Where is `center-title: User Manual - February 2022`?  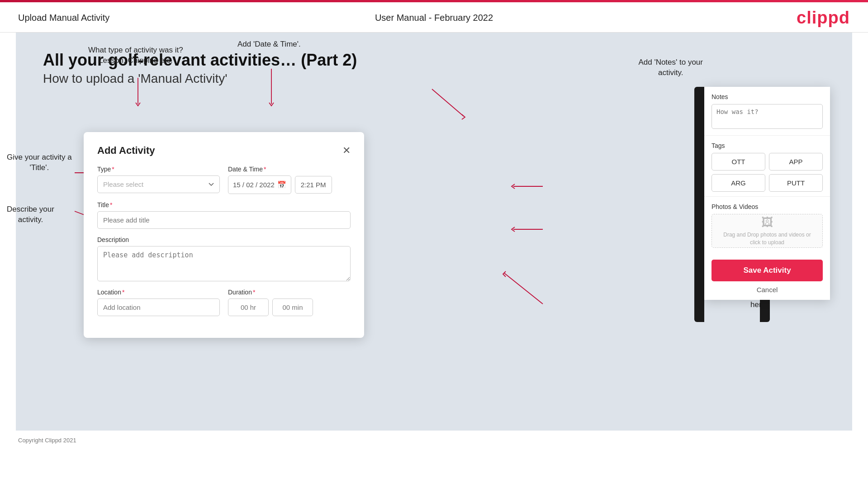 center-title: User Manual - February 2022 is located at coordinates (434, 18).